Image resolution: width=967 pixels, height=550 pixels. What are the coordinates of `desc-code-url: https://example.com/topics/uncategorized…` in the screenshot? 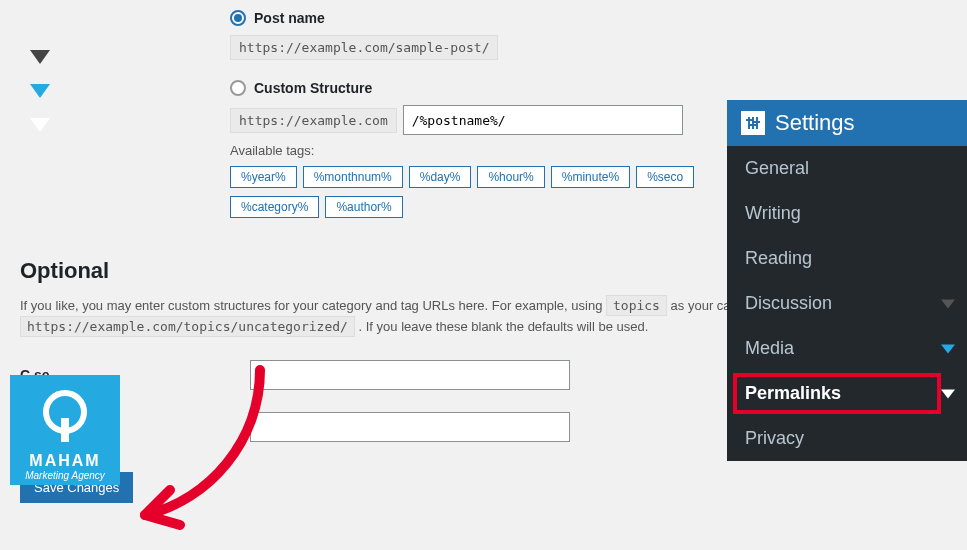 It's located at (188, 326).